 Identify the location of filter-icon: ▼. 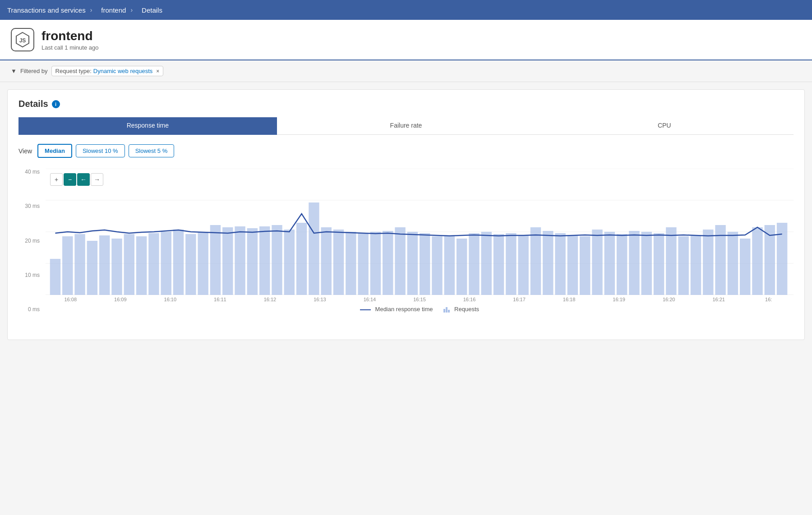
(14, 71).